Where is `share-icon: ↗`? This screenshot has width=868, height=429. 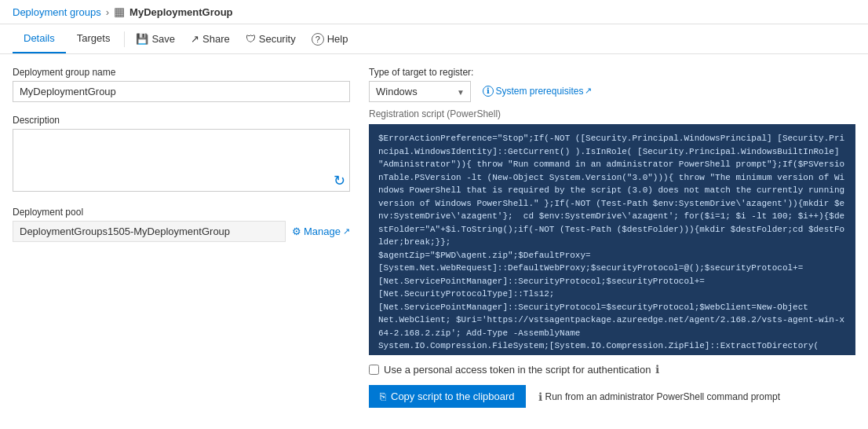
share-icon: ↗ is located at coordinates (195, 39).